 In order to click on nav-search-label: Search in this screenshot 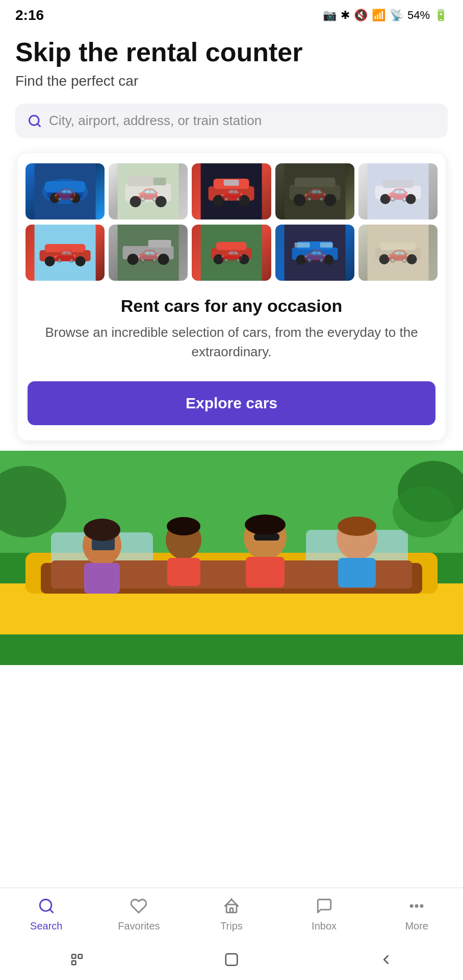, I will do `click(46, 926)`.